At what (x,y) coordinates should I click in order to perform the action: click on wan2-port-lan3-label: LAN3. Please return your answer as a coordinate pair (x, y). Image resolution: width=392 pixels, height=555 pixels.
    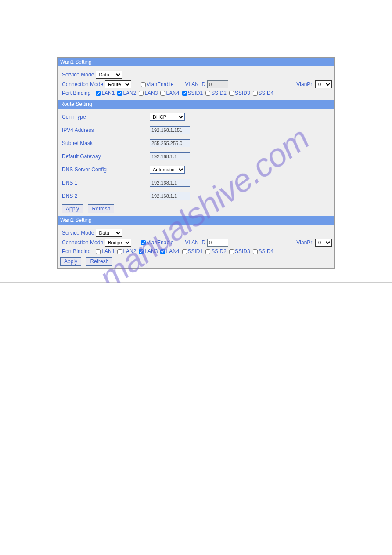
    Looking at the image, I should click on (151, 251).